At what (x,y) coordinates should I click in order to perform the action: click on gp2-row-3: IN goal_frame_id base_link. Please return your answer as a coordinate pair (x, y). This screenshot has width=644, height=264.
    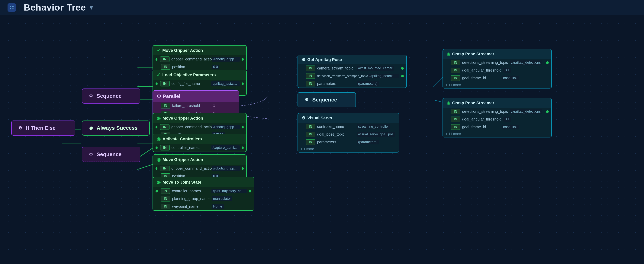
    Looking at the image, I should click on (497, 127).